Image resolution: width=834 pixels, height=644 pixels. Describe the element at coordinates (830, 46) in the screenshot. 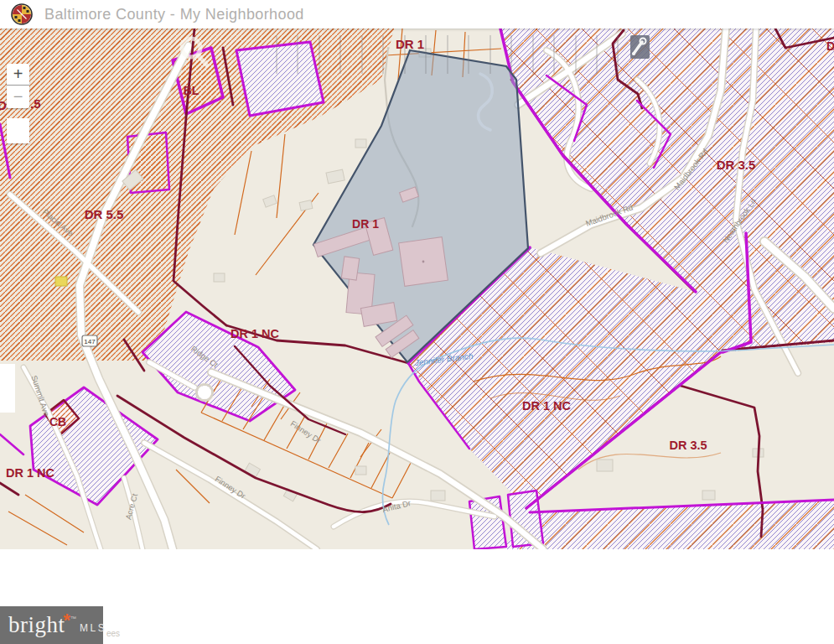

I see `zoning-label-partial-right-d: D` at that location.